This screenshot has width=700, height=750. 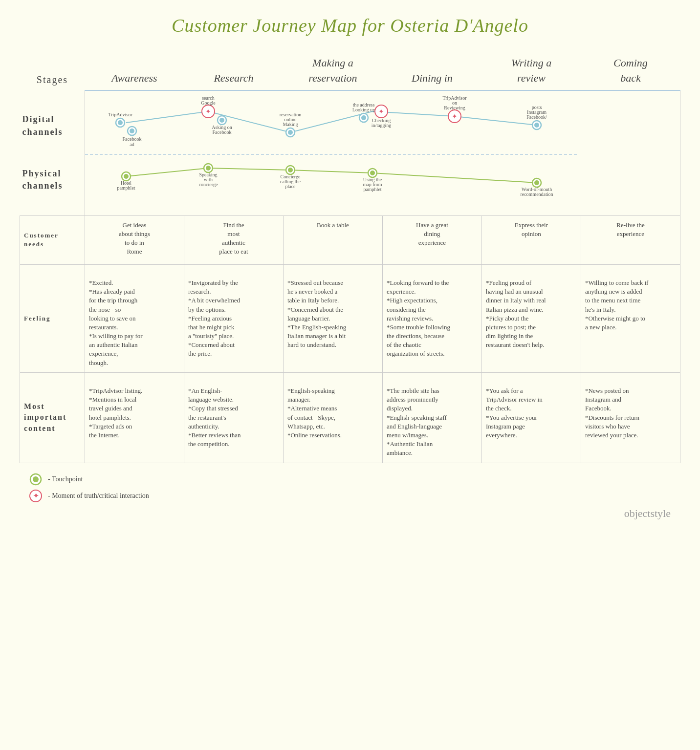 I want to click on physical-label: Physical channels, so click(x=52, y=180).